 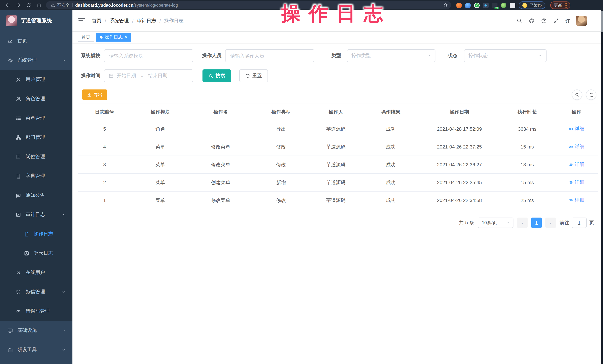 What do you see at coordinates (527, 200) in the screenshot?
I see `cell-duration: 25 ms` at bounding box center [527, 200].